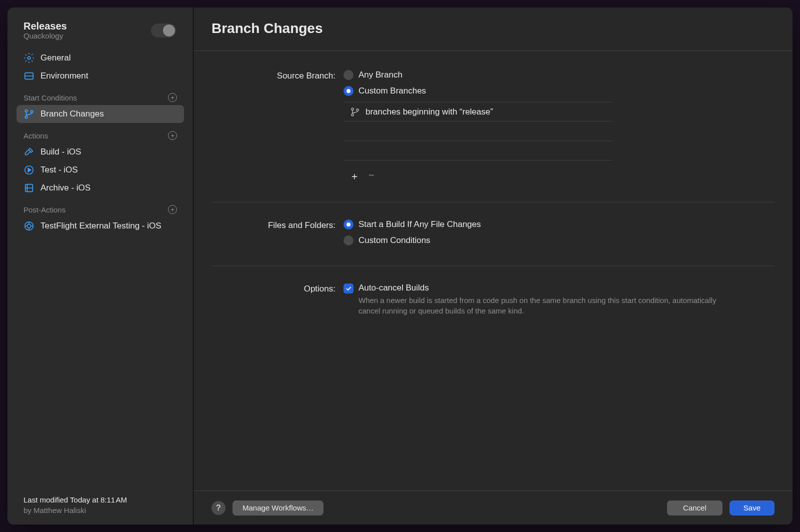 The width and height of the screenshot is (800, 532). What do you see at coordinates (478, 131) in the screenshot?
I see `branch-rules-list: branches beginning with “release”` at bounding box center [478, 131].